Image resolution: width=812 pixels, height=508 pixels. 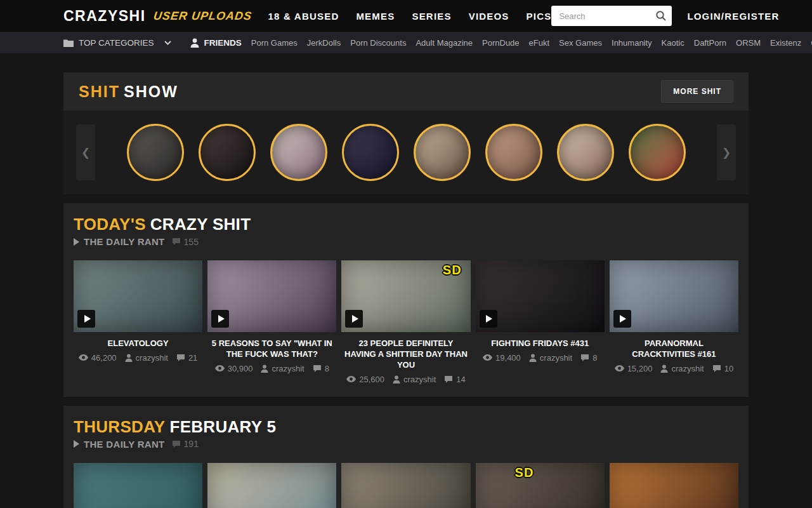 What do you see at coordinates (138, 344) in the screenshot?
I see `video-title: ELEVATOLOGY` at bounding box center [138, 344].